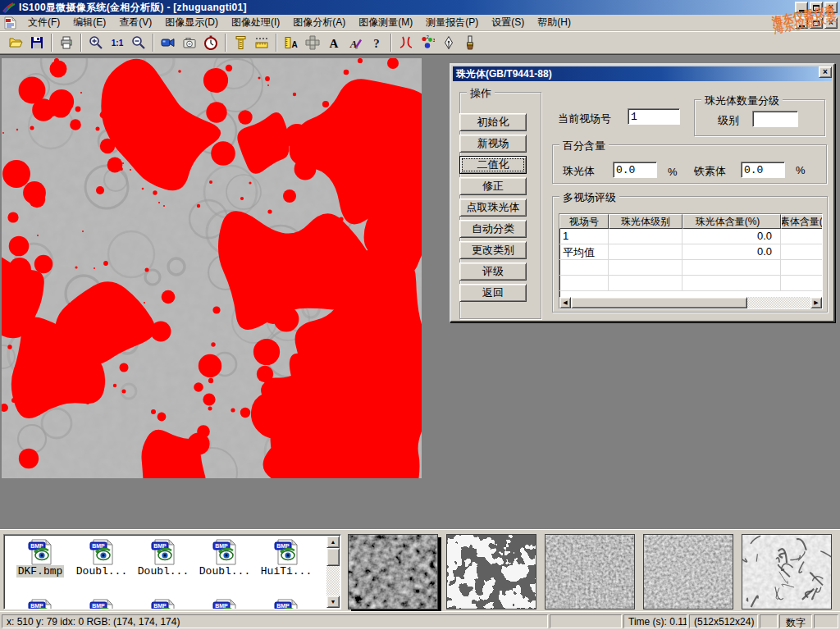  I want to click on file-item: BMP DKF.bmp, so click(40, 558).